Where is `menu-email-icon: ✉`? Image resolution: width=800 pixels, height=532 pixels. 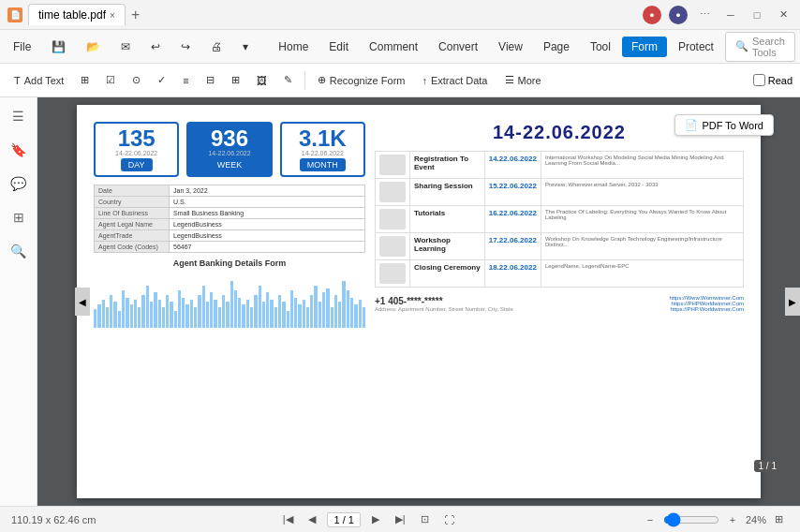 menu-email-icon: ✉ is located at coordinates (126, 47).